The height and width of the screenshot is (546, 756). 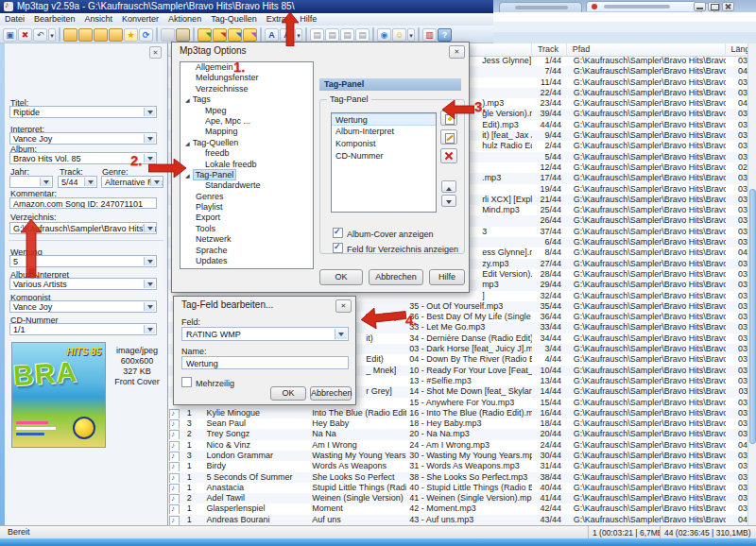 I want to click on options-tree-item: Ape, Mpc ..., so click(x=247, y=121).